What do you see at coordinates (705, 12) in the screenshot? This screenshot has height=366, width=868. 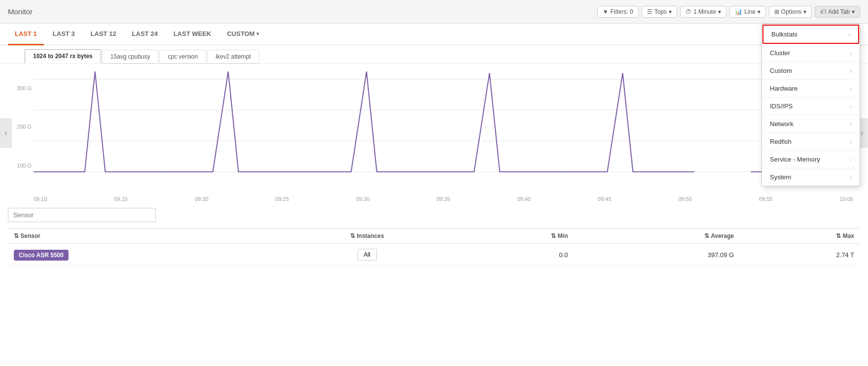 I see `time-label: 1 Minute` at bounding box center [705, 12].